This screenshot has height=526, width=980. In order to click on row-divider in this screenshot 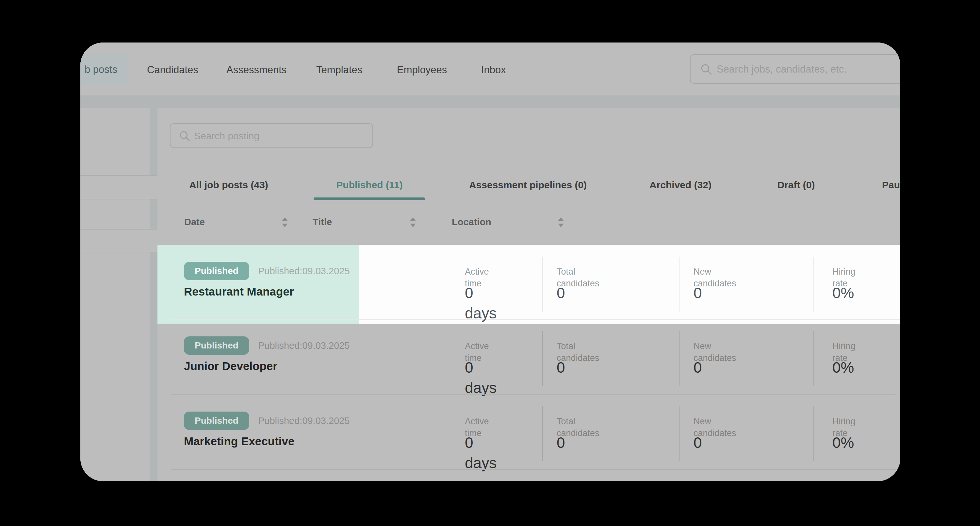, I will do `click(533, 470)`.